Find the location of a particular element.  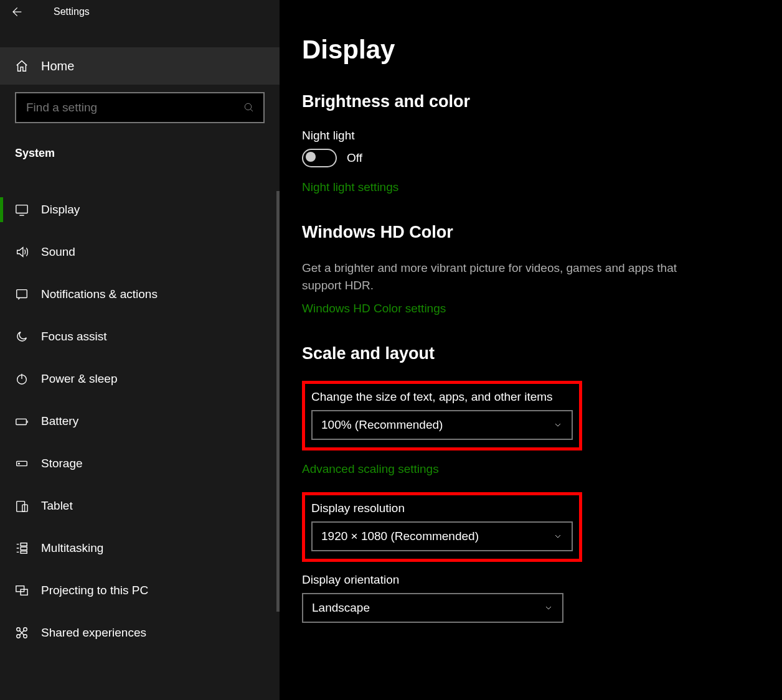

sidebar-item-label: Sound is located at coordinates (59, 252).